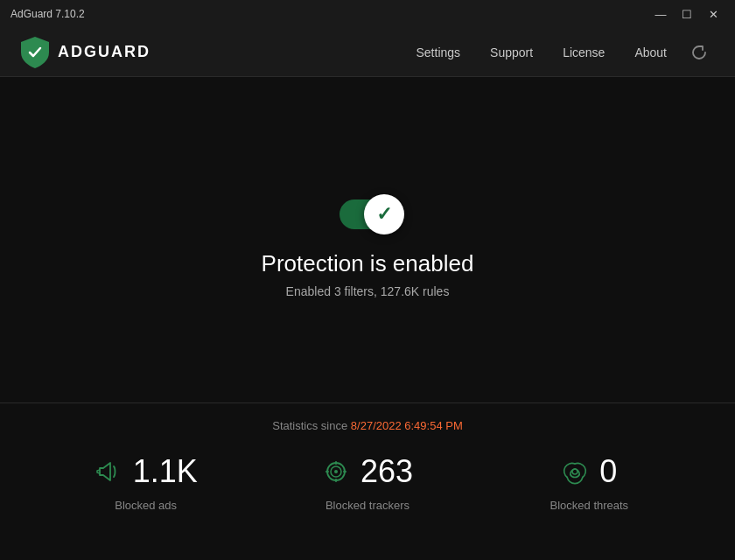  I want to click on minimize-button: —, so click(661, 14).